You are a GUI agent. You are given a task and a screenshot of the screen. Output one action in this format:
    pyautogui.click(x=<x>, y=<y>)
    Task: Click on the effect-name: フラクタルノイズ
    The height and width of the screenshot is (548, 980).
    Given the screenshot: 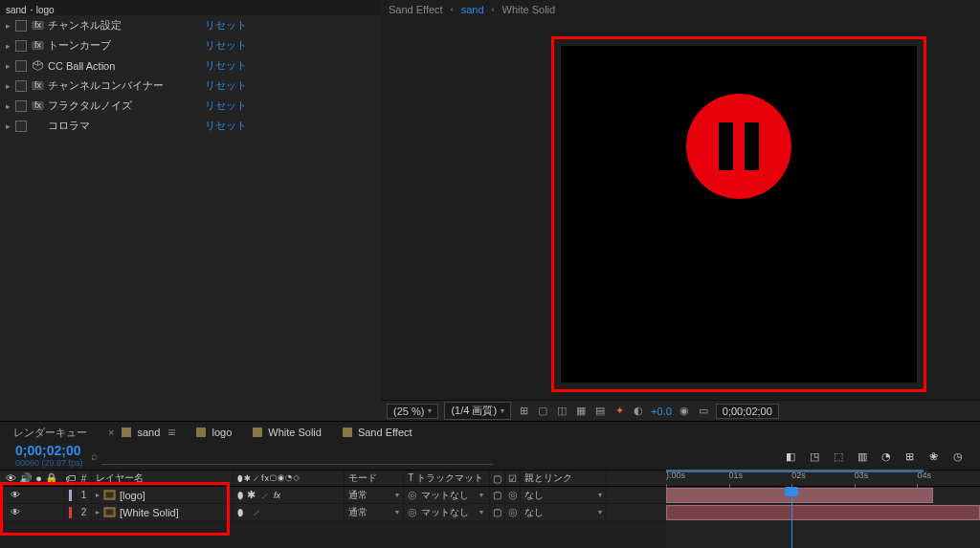 What is the action you would take?
    pyautogui.click(x=124, y=105)
    